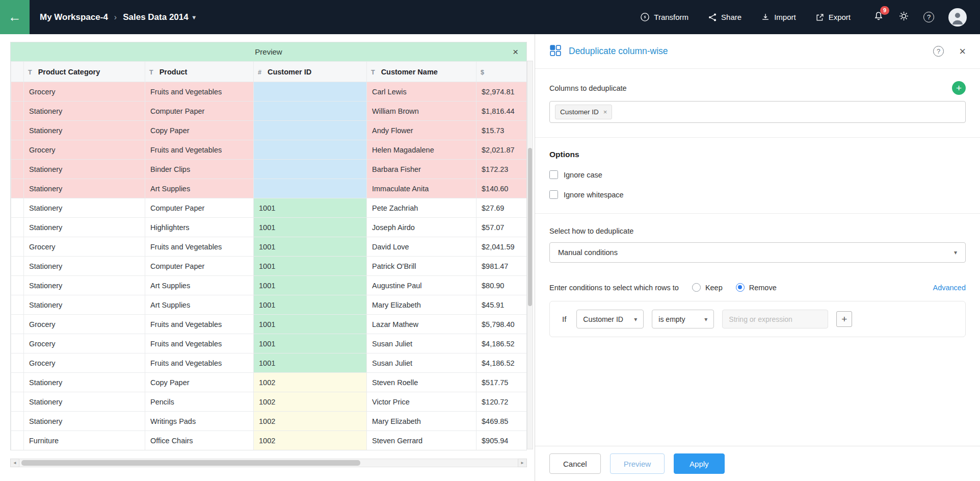 The height and width of the screenshot is (481, 980). I want to click on add-column-button: +, so click(959, 88).